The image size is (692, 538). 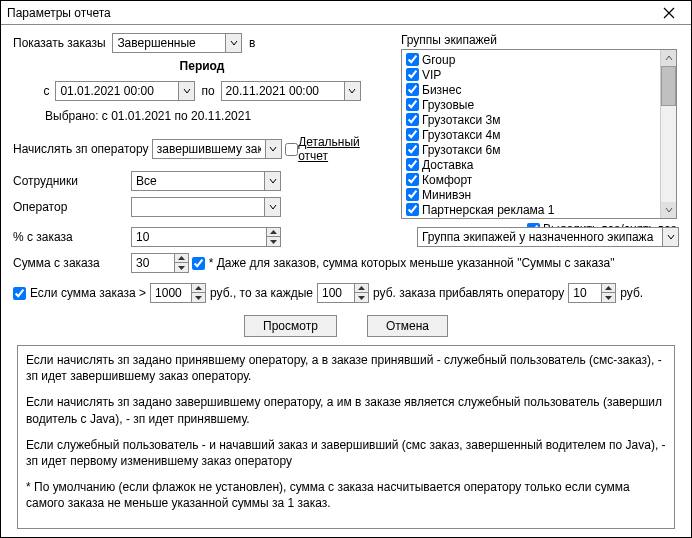 I want to click on crew-group-label: Комфорт, so click(x=447, y=180).